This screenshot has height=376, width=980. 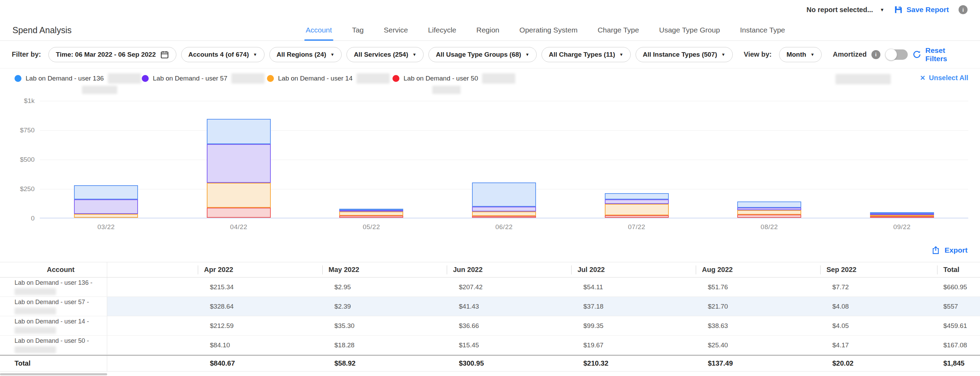 I want to click on filter-pill-accounts-4-of-674-: Accounts 4 (of 674)▼, so click(x=223, y=55).